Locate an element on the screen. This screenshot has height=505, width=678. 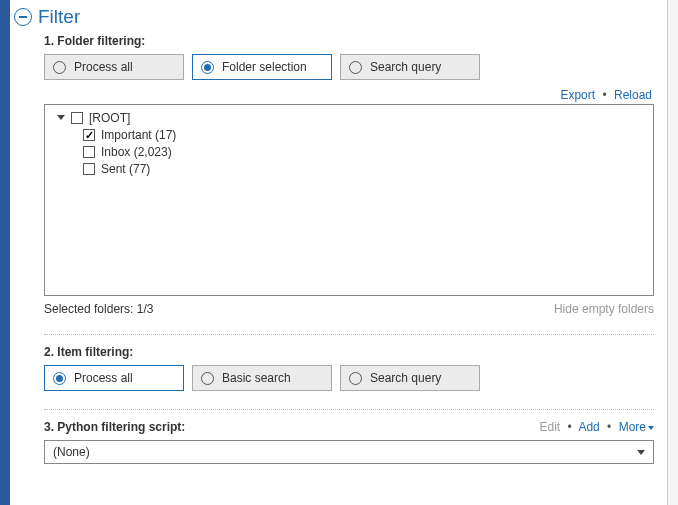
tree-root-row: [ROOT] is located at coordinates (349, 118).